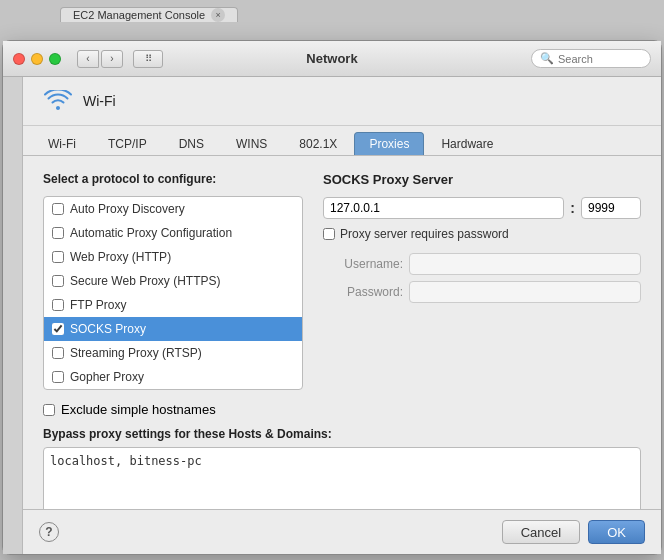  Describe the element at coordinates (342, 478) in the screenshot. I see `bypass-textarea: localhost, bitness-pc` at that location.